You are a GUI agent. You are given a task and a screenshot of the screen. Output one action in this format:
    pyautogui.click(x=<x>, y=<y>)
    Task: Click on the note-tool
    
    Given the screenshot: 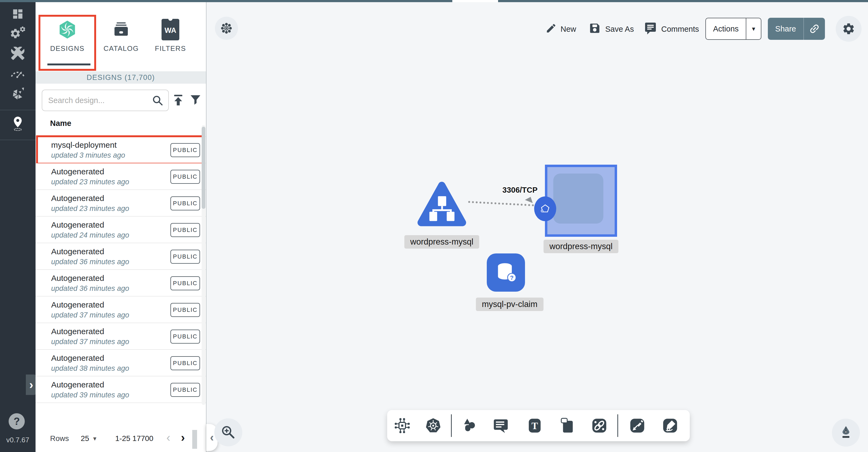 What is the action you would take?
    pyautogui.click(x=567, y=426)
    